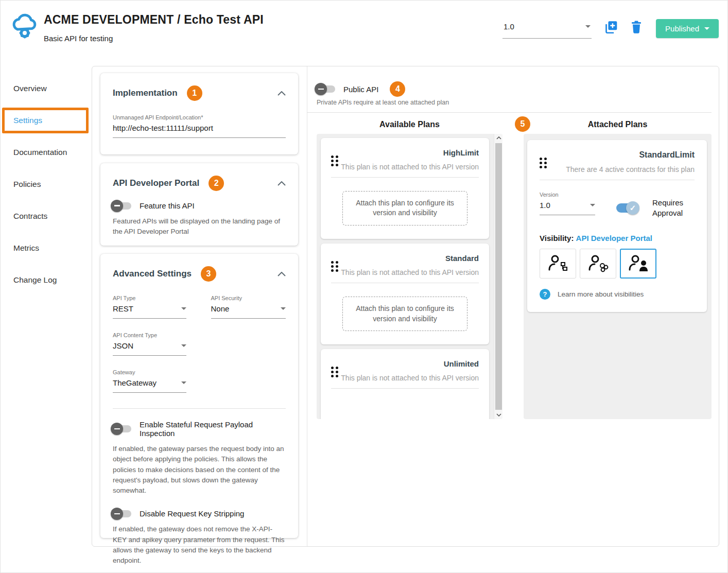 The image size is (728, 573). I want to click on help-icon: ?, so click(545, 294).